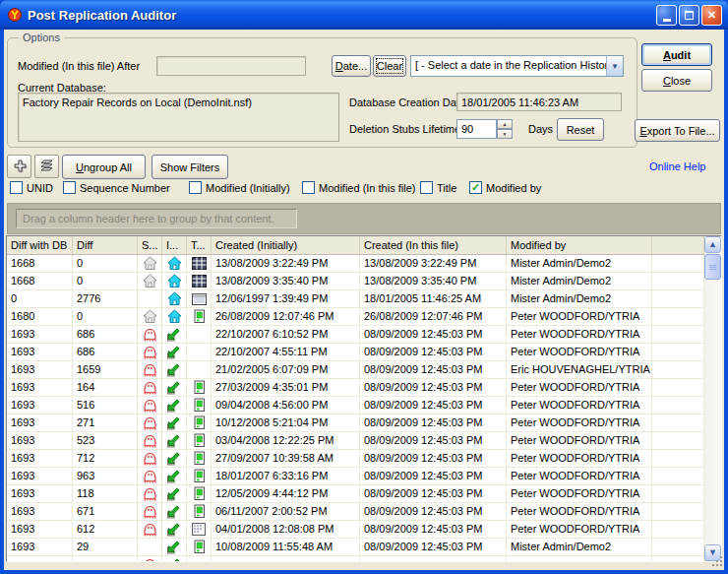  I want to click on date-button: Date..., so click(351, 66).